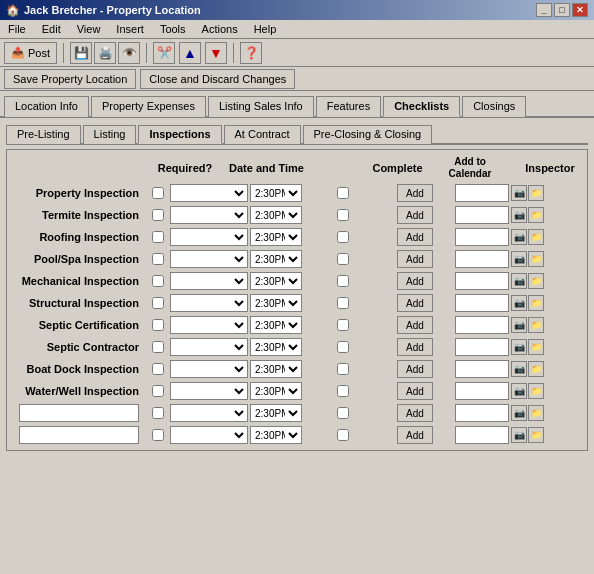  I want to click on complete-check-boat-dock, so click(343, 369).